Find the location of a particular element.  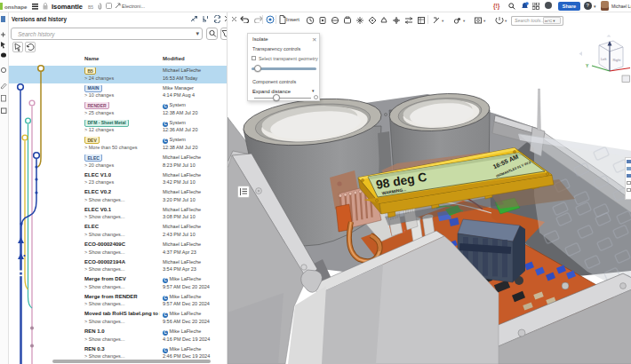

svg-text: Right is located at coordinates (618, 60).